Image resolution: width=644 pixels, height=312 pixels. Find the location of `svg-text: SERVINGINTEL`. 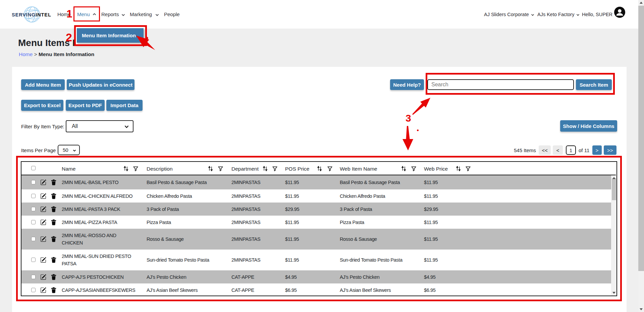

svg-text: SERVINGINTEL is located at coordinates (32, 15).